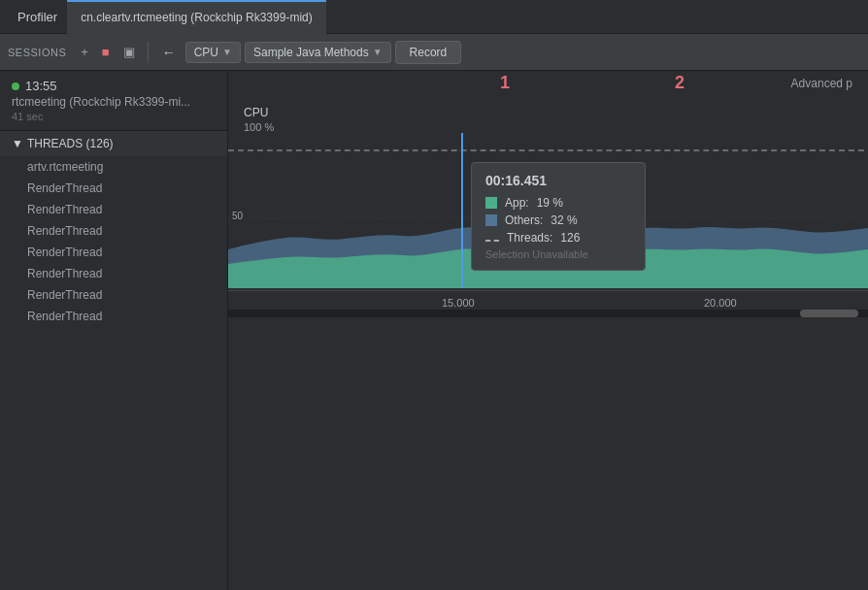  I want to click on status-dot, so click(16, 86).